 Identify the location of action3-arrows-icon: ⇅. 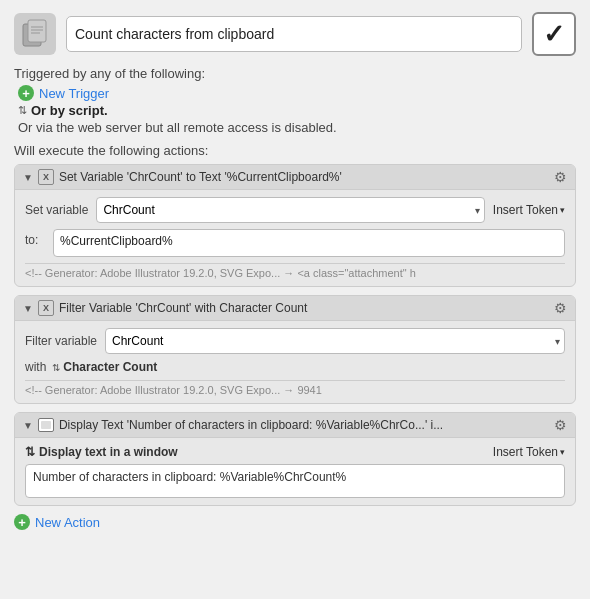
(30, 452).